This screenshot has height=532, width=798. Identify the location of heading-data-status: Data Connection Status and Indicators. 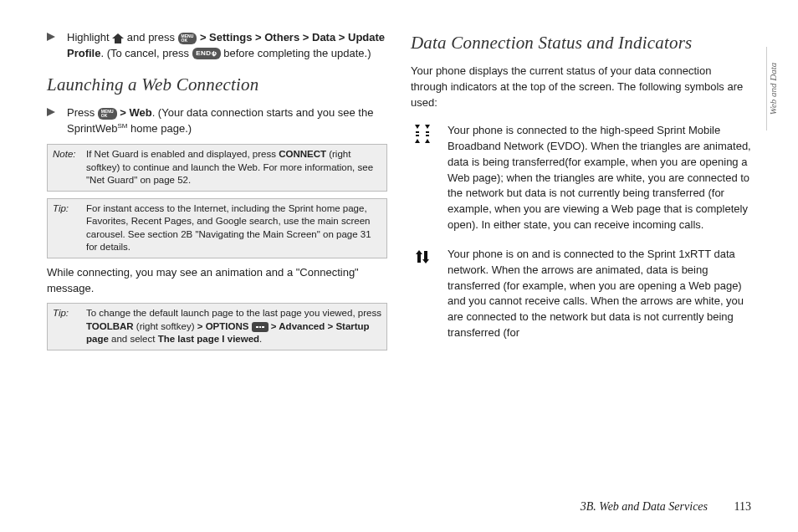
(581, 43).